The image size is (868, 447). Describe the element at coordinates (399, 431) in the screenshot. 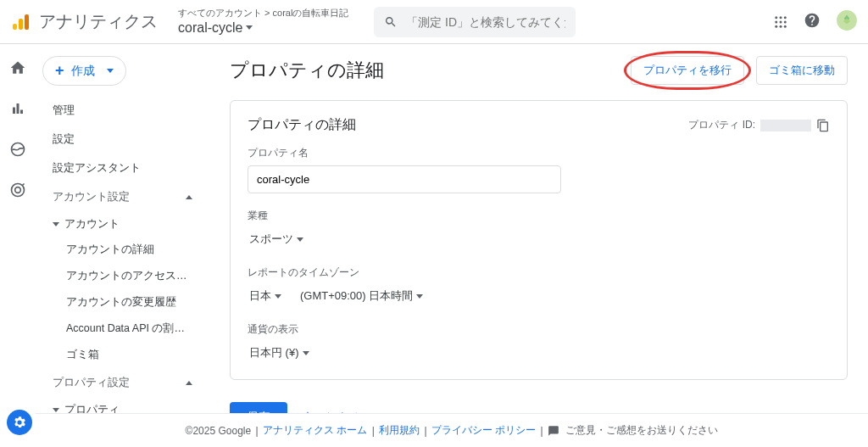

I see `footer-terms-link: 利用規約` at that location.